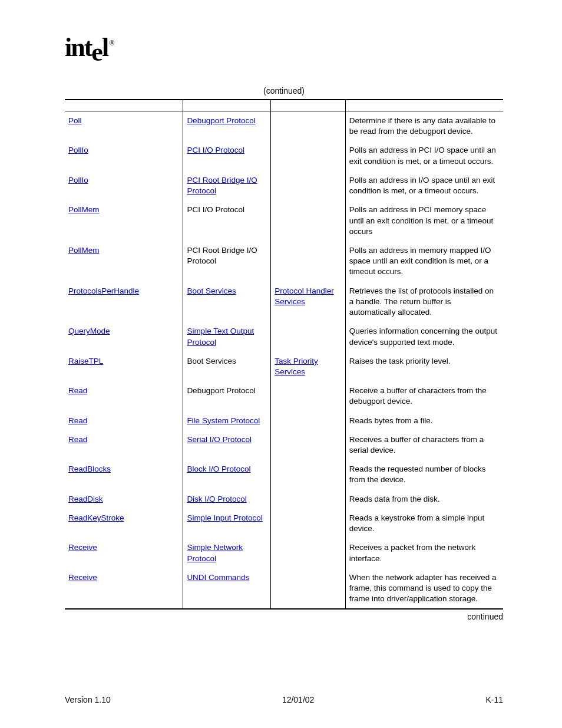  I want to click on function-name: Poll, so click(75, 120).